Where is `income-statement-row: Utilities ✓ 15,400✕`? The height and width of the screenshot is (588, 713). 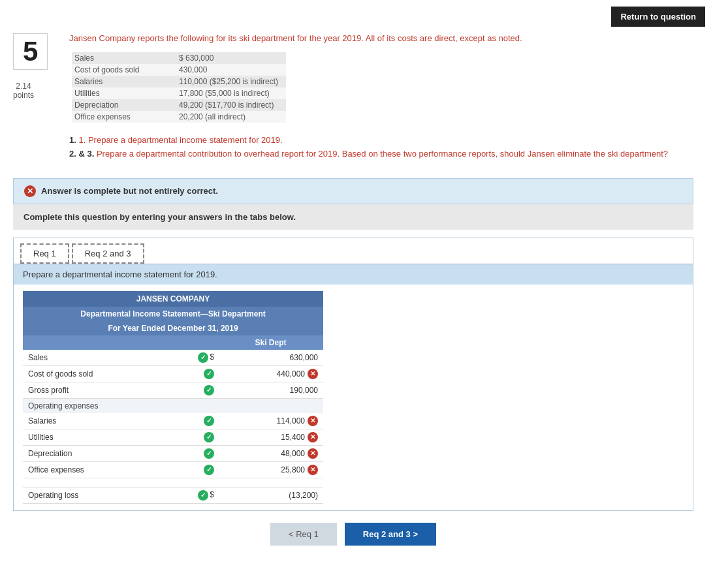
income-statement-row: Utilities ✓ 15,400✕ is located at coordinates (173, 437).